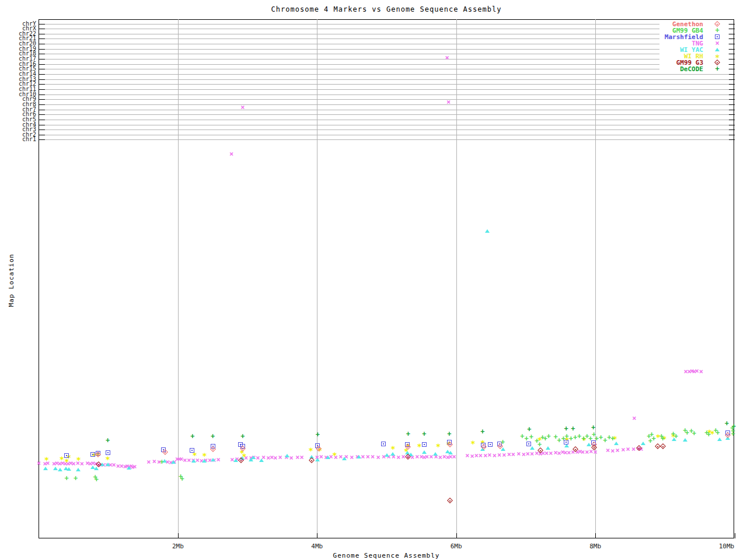 The height and width of the screenshot is (560, 747). Describe the element at coordinates (717, 30) in the screenshot. I see `legend-symbol-gm99-gb4: +` at that location.